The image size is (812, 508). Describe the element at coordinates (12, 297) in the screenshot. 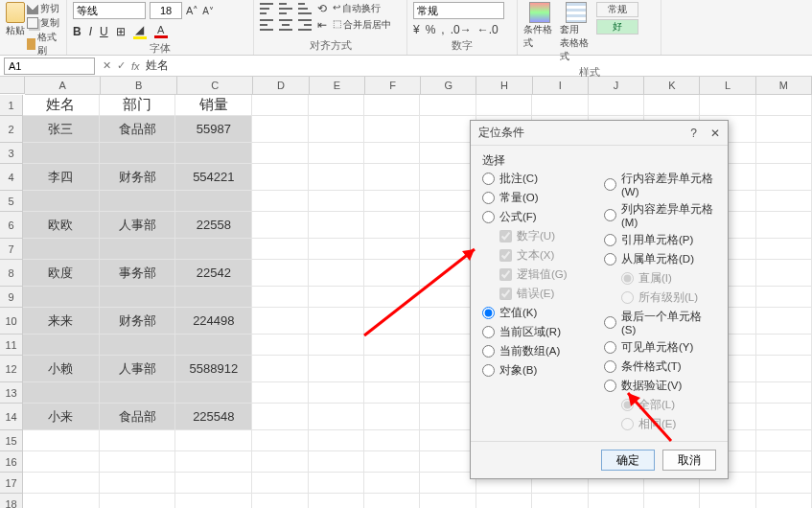

I see `row-header: 9` at that location.